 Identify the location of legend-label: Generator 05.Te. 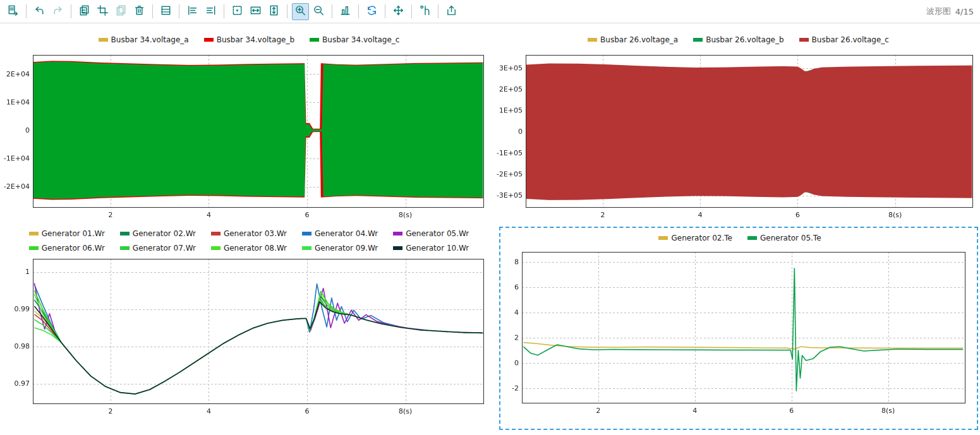
(791, 238).